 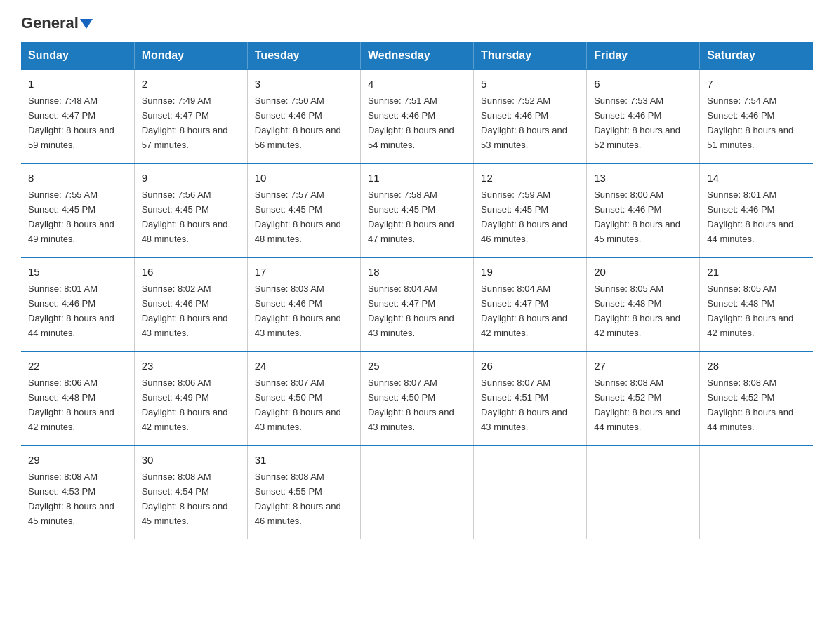 What do you see at coordinates (191, 178) in the screenshot?
I see `day-number: 9` at bounding box center [191, 178].